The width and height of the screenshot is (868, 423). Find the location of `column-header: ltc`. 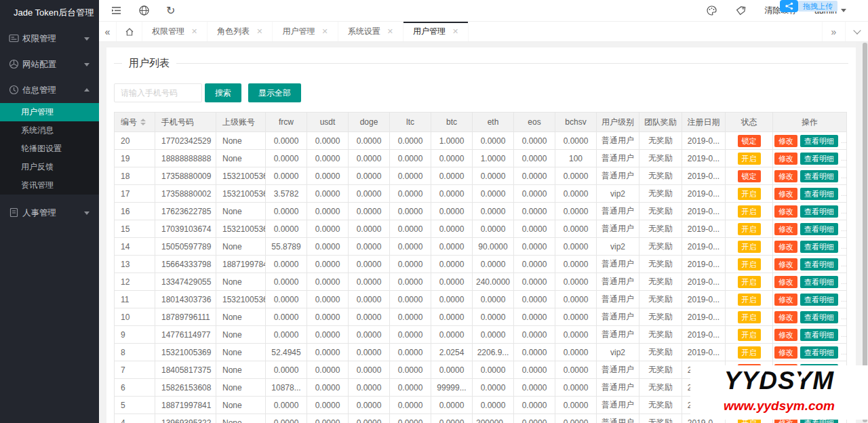

column-header: ltc is located at coordinates (411, 122).